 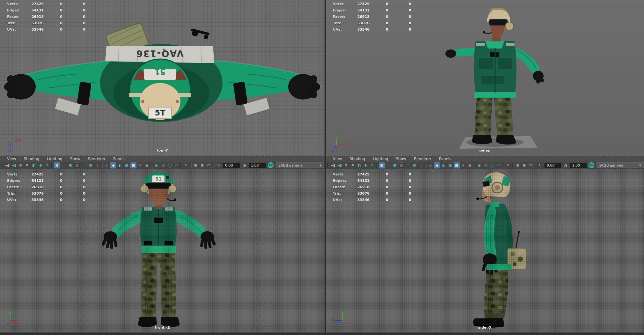 What do you see at coordinates (353, 165) in the screenshot?
I see `bookmark-view-icon: ⚑` at bounding box center [353, 165].